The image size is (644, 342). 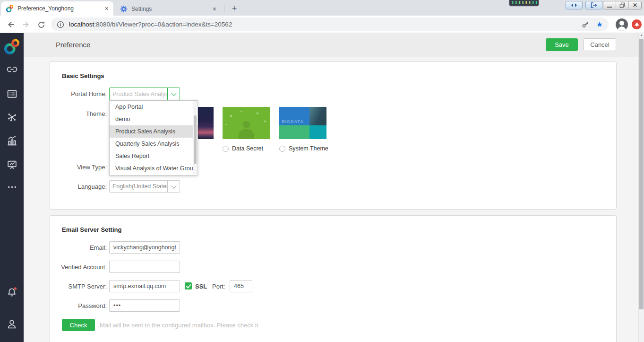 I want to click on page-title: Preference, so click(x=73, y=44).